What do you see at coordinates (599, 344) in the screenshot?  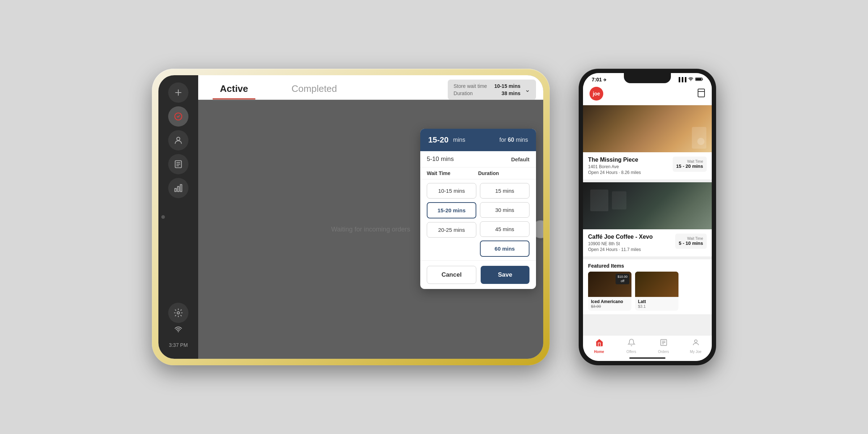 I see `home-nav-icon` at bounding box center [599, 344].